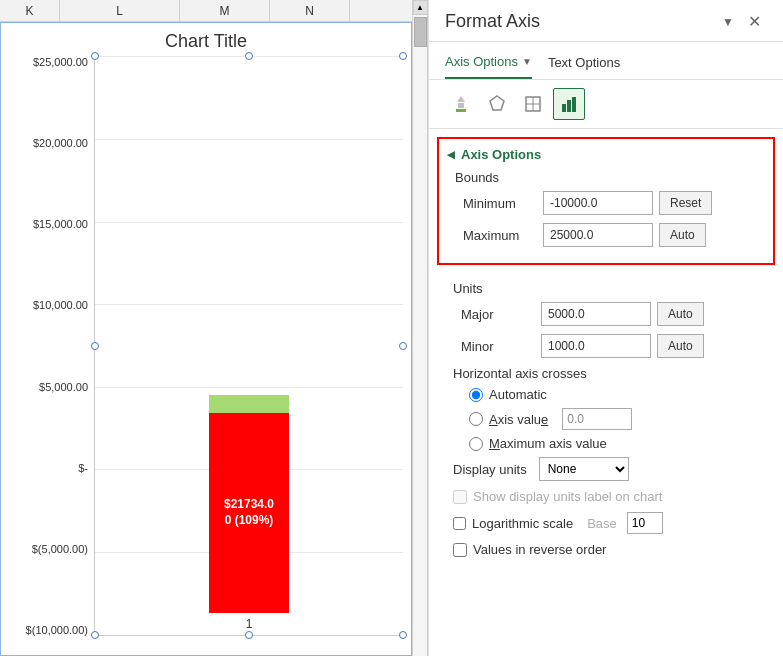 The width and height of the screenshot is (783, 656). What do you see at coordinates (606, 178) in the screenshot?
I see `bounds-label: Bounds` at bounding box center [606, 178].